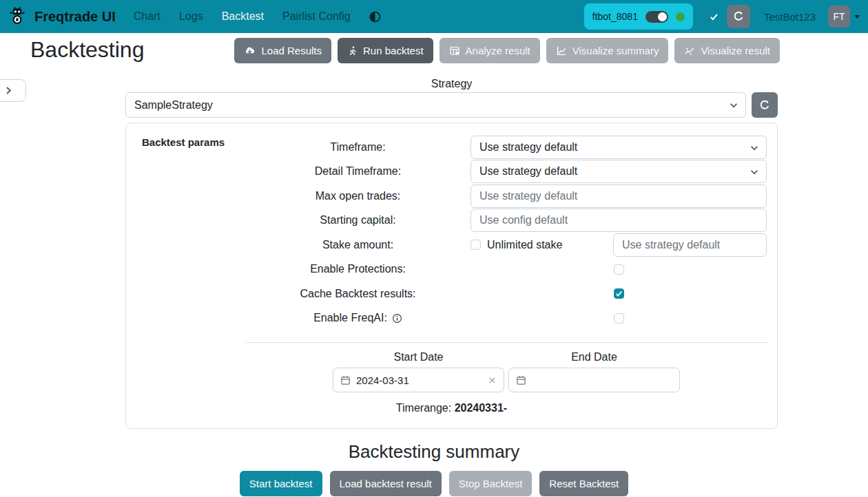  Describe the element at coordinates (616, 51) in the screenshot. I see `visualize-summary-label: Visualize summary` at that location.